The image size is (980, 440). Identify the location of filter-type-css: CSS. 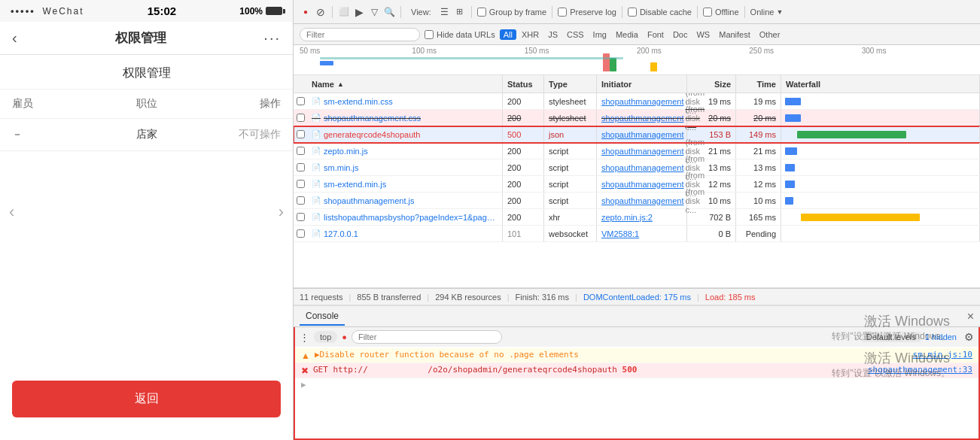
(575, 35).